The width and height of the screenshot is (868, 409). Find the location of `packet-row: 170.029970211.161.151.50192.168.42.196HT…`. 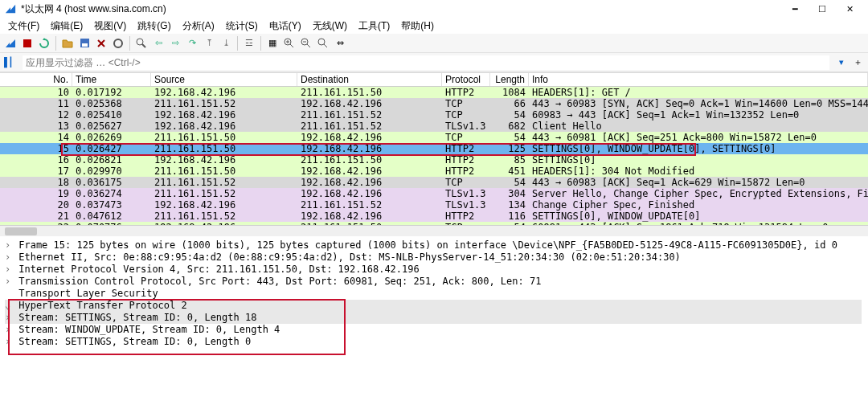

packet-row: 170.029970211.161.151.50192.168.42.196HT… is located at coordinates (434, 171).